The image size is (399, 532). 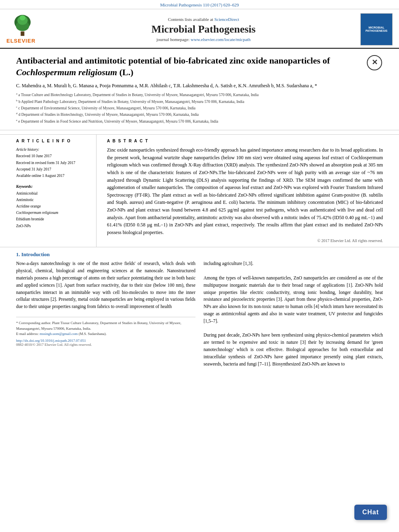 What do you see at coordinates (54, 156) in the screenshot?
I see `received-date: Received 10 June 2017` at bounding box center [54, 156].